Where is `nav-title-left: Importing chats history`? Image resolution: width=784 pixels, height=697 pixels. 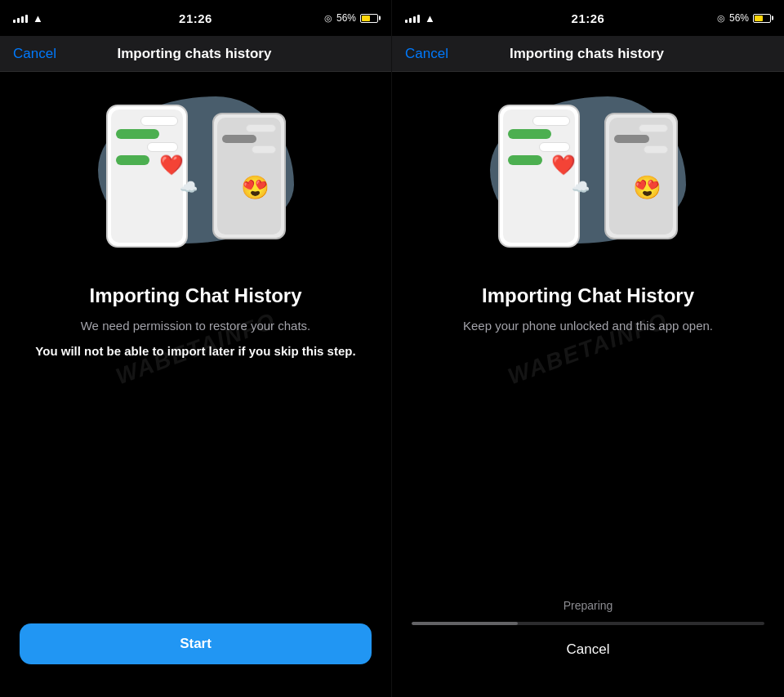
nav-title-left: Importing chats history is located at coordinates (194, 54).